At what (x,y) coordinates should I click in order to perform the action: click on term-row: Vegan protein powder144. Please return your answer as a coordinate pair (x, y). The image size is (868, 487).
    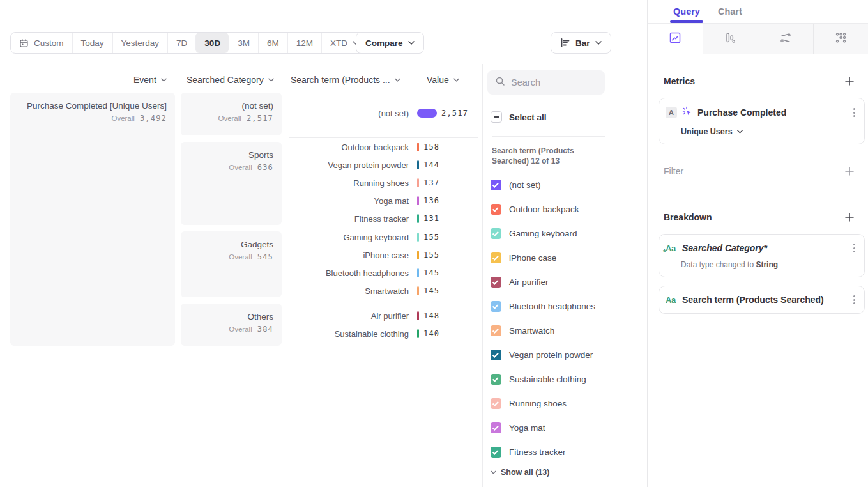
    Looking at the image, I should click on (383, 165).